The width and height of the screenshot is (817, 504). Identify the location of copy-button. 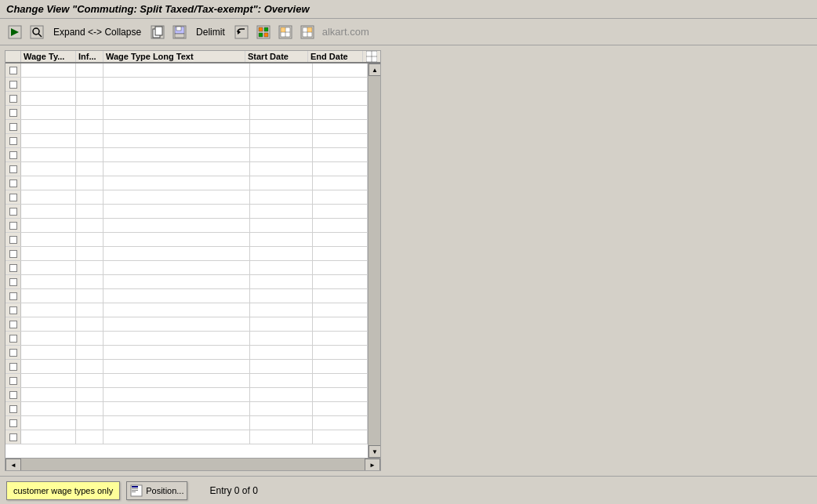
(158, 32).